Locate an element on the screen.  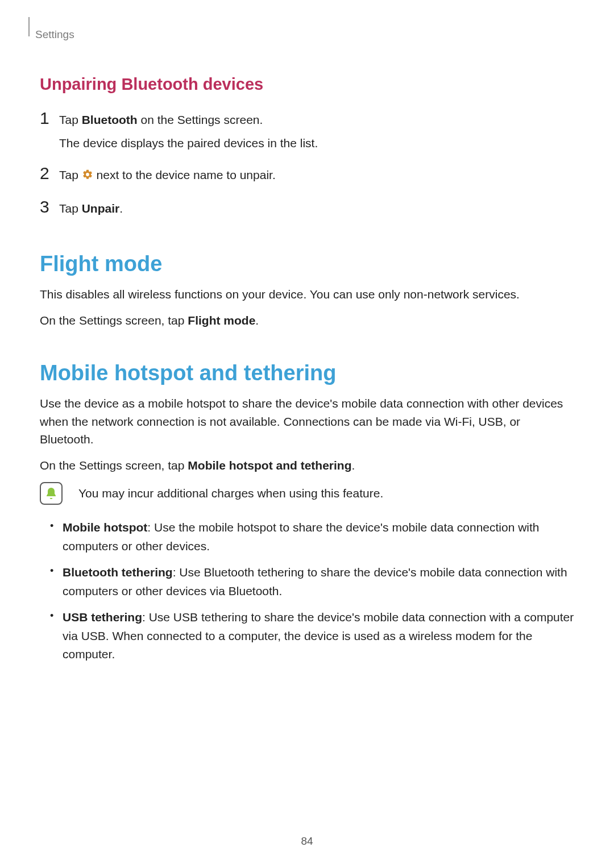
bold-text: Mobile hotspot and tethering is located at coordinates (269, 465).